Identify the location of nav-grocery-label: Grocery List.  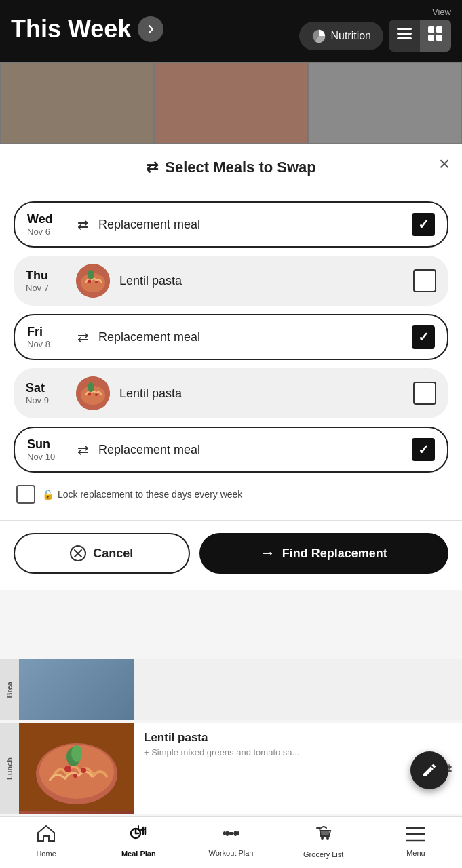
(323, 854).